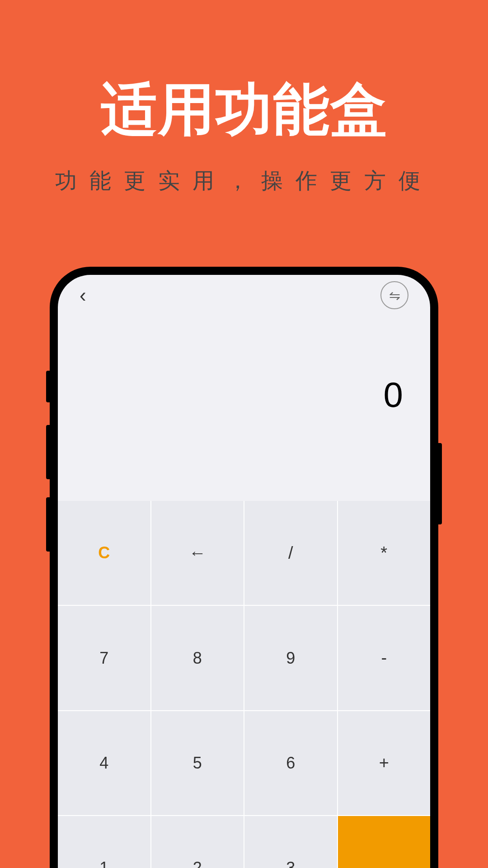 The image size is (488, 868). Describe the element at coordinates (104, 842) in the screenshot. I see `key-one: 1` at that location.